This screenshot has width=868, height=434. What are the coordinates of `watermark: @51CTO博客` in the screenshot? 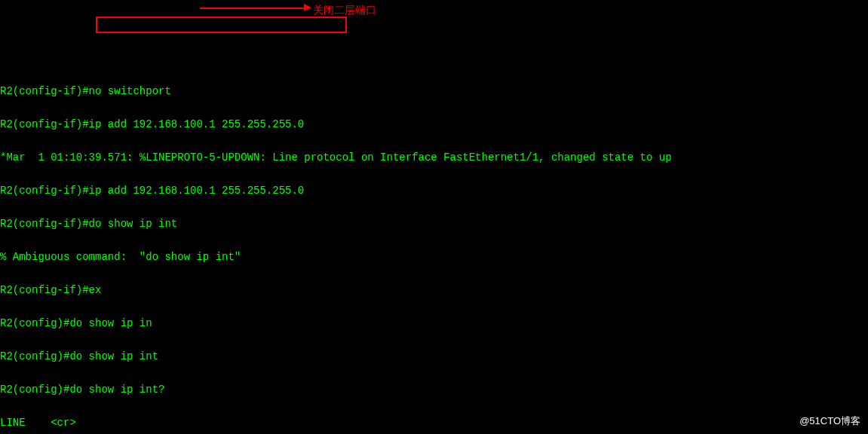 It's located at (830, 421).